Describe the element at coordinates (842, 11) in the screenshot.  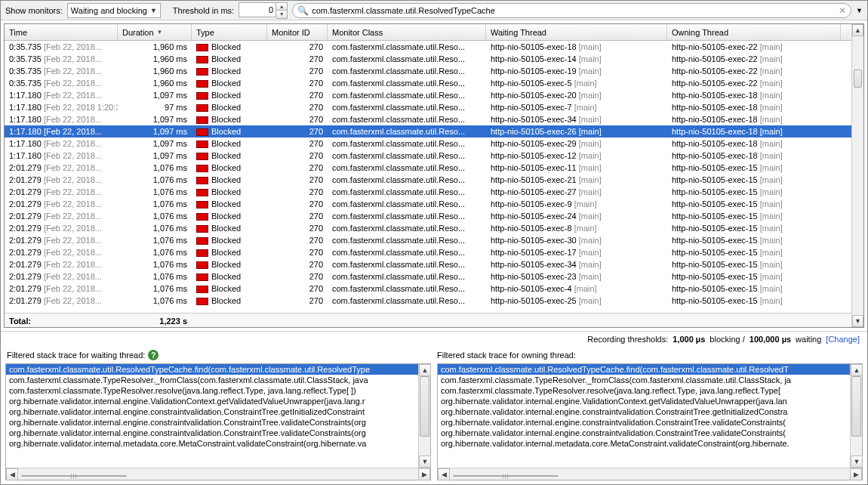
I see `clear-icon: ✕` at that location.